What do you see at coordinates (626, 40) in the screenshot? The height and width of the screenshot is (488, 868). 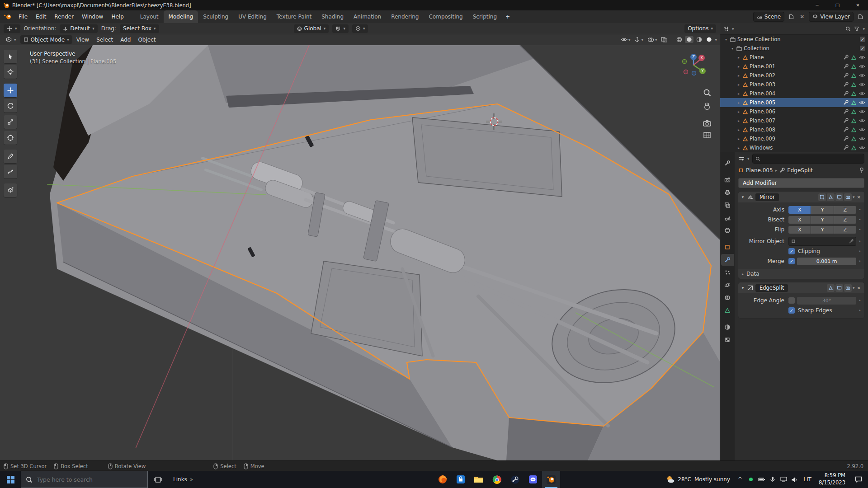 I see `object-visibility-dropdown: ▾` at bounding box center [626, 40].